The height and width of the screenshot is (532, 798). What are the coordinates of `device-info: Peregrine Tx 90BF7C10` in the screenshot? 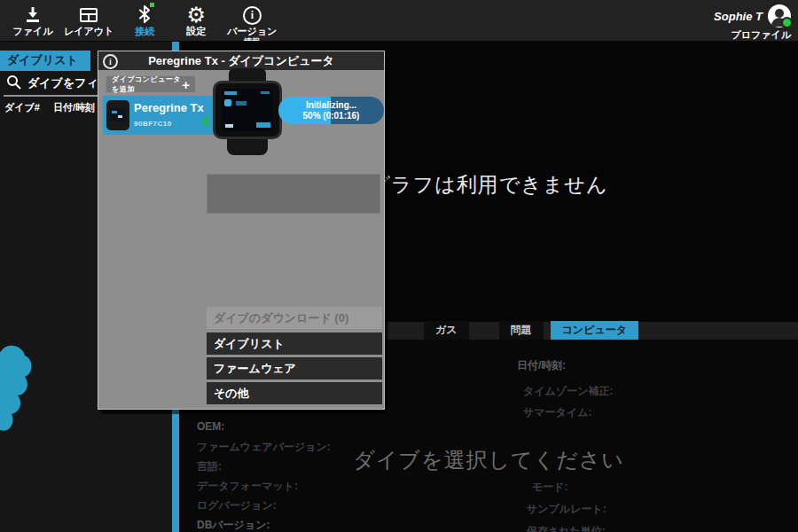 It's located at (172, 115).